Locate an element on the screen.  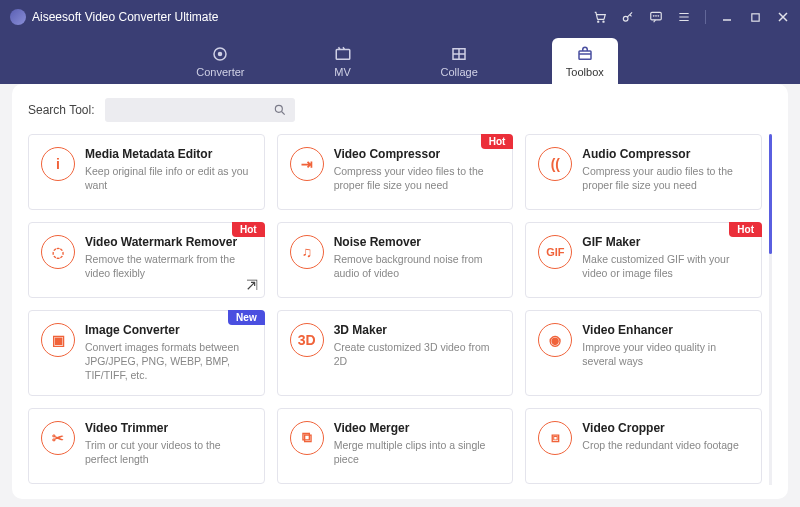
cart-icon is located at coordinates (600, 17).